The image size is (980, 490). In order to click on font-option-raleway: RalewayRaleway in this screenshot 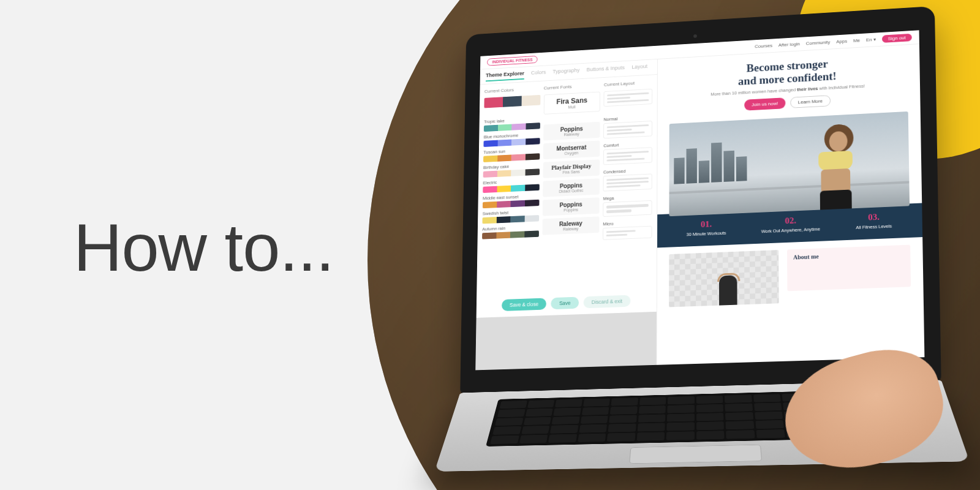, I will do `click(571, 225)`.